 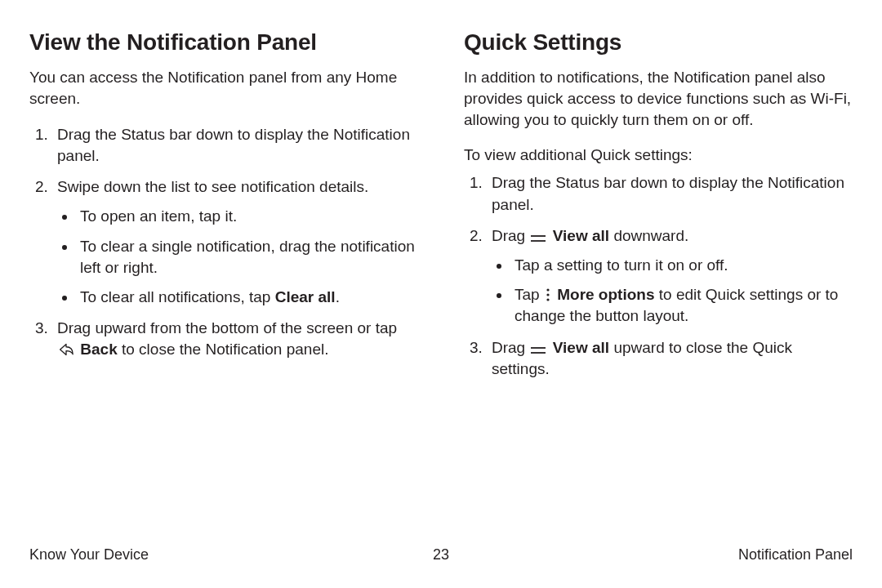 What do you see at coordinates (529, 294) in the screenshot?
I see `text: Tap` at bounding box center [529, 294].